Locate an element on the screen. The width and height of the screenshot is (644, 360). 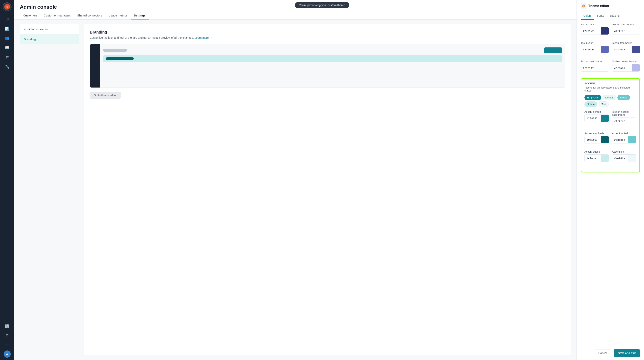
accent-tint-input: #eef8fa is located at coordinates (624, 158).